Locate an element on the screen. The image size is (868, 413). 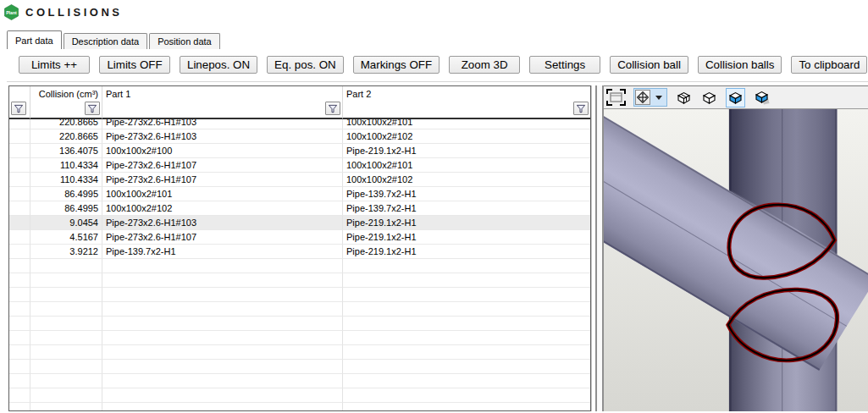
table-row-7-part1: Pipe-273x2.6-H1#103 is located at coordinates (223, 223).